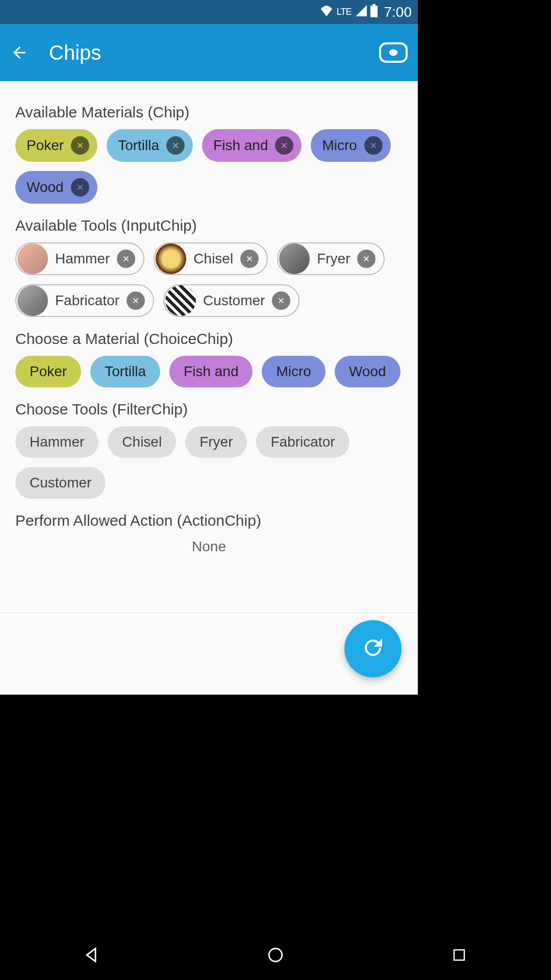 The image size is (551, 980). What do you see at coordinates (48, 372) in the screenshot?
I see `choice-chip-poker: Poker` at bounding box center [48, 372].